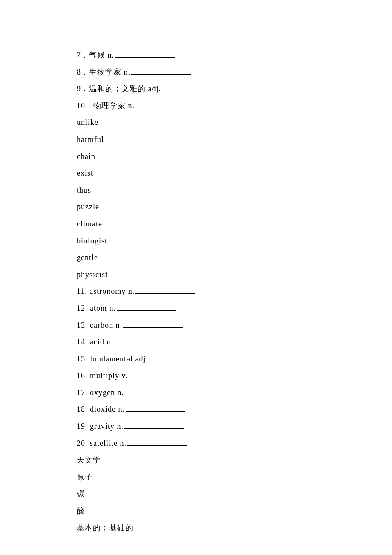  I want to click on plain-text: puzzle, so click(88, 207).